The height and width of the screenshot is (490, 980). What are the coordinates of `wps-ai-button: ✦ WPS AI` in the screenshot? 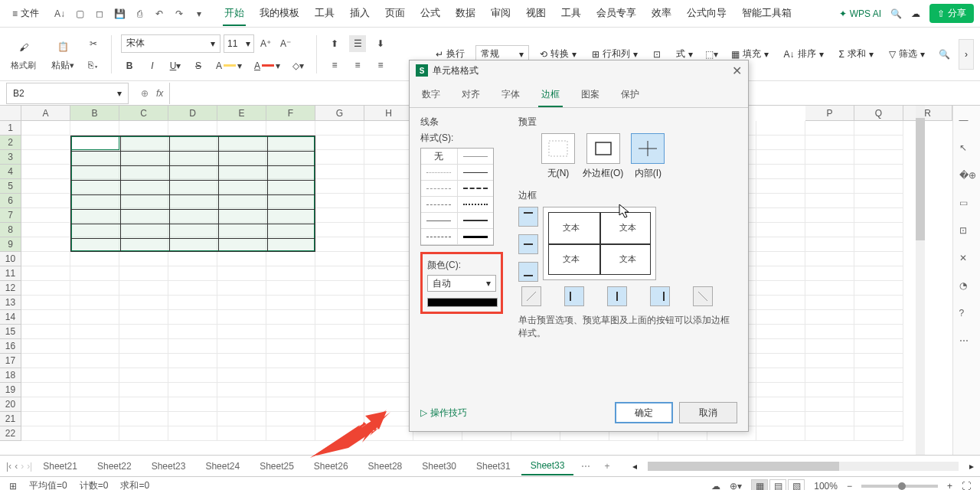 It's located at (861, 14).